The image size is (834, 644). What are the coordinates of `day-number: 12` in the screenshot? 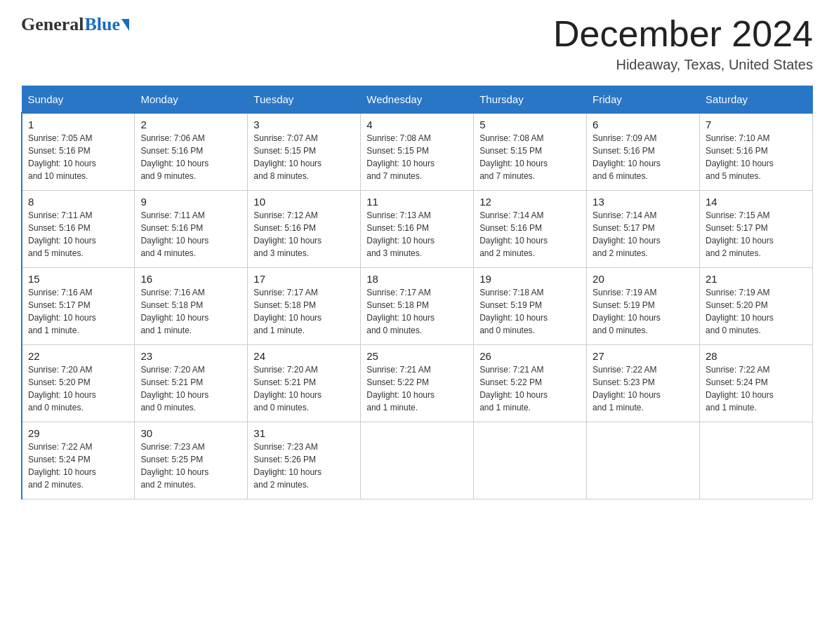 It's located at (530, 202).